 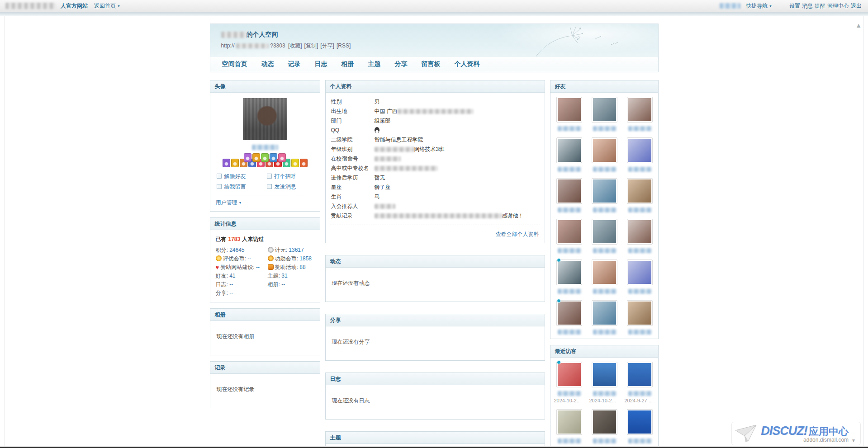 I want to click on user-manage-menu: 用户管理▼, so click(x=229, y=203).